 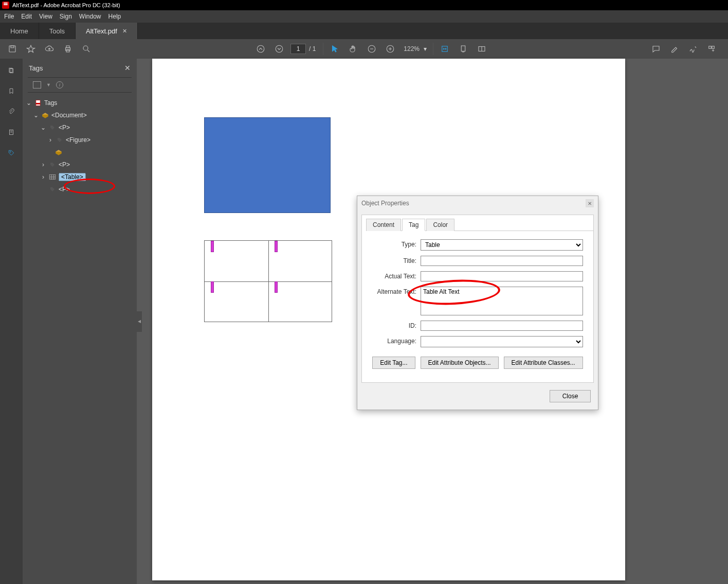 I want to click on acrobat-icon, so click(x=6, y=5).